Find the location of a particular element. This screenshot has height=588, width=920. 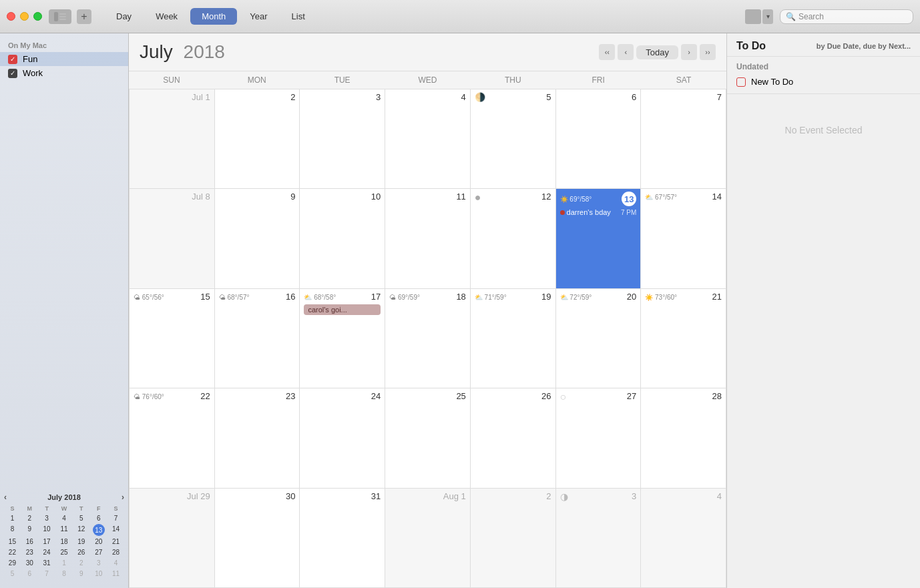

mini-day-16: 16 is located at coordinates (29, 542).